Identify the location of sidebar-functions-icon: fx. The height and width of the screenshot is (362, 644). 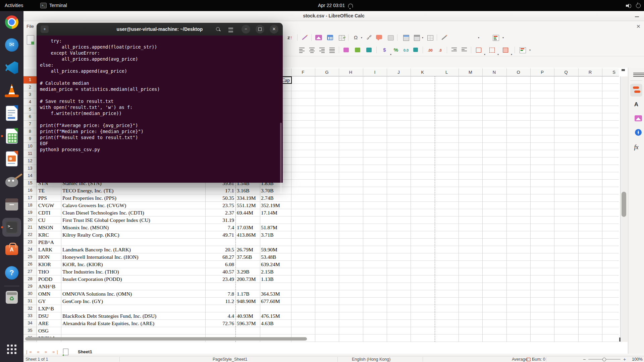
(636, 147).